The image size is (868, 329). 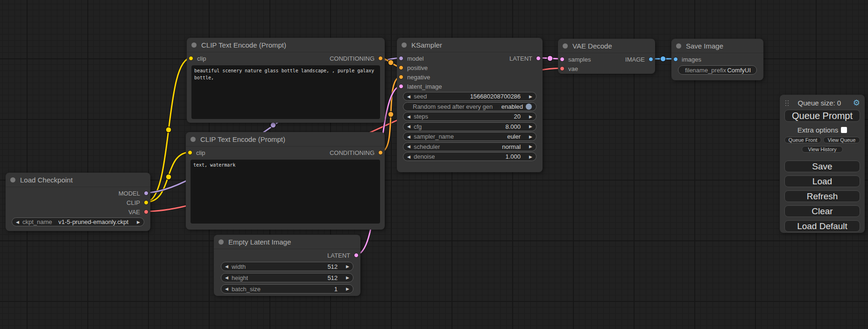 What do you see at coordinates (841, 140) in the screenshot?
I see `view-queue-button: View Queue` at bounding box center [841, 140].